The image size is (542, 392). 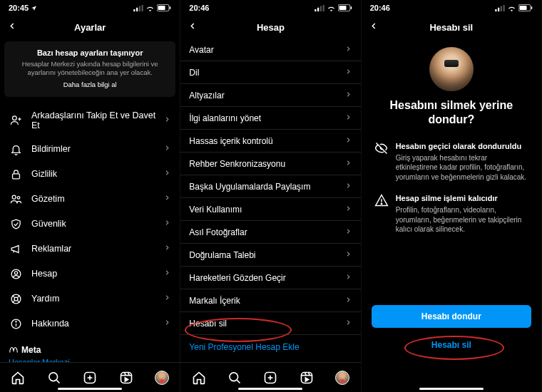 What do you see at coordinates (16, 224) in the screenshot?
I see `shield-icon` at bounding box center [16, 224].